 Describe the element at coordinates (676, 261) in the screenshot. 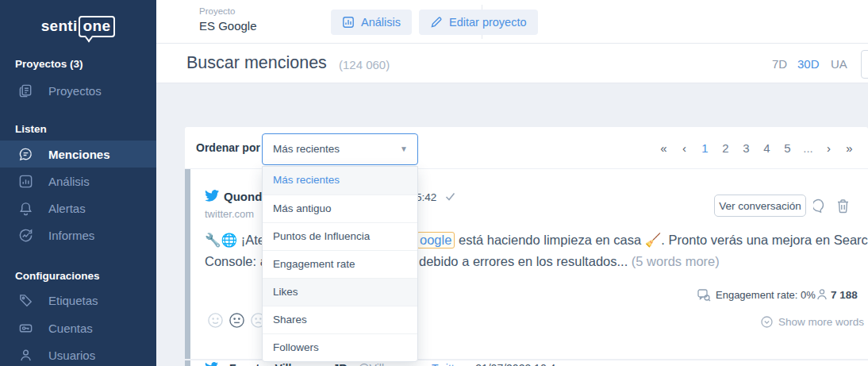

I see `more-words-link: (5 words more)` at that location.